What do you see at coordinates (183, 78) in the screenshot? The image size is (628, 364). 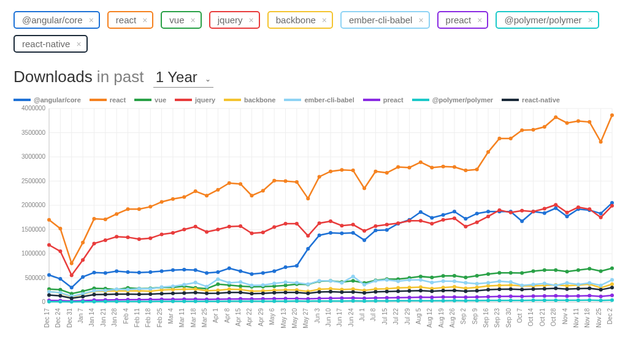 I see `time-range-select: 1 Year ⌄` at bounding box center [183, 78].